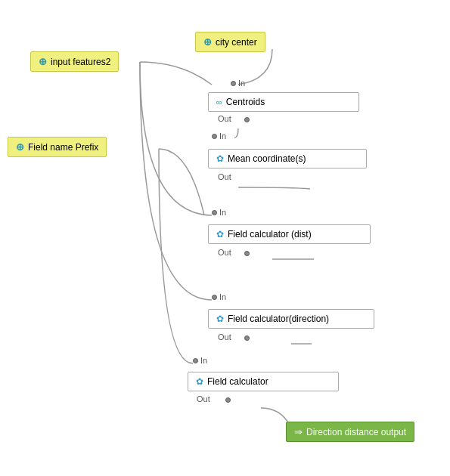 This screenshot has width=450, height=476. Describe the element at coordinates (204, 360) in the screenshot. I see `port-label-in5: In` at that location.